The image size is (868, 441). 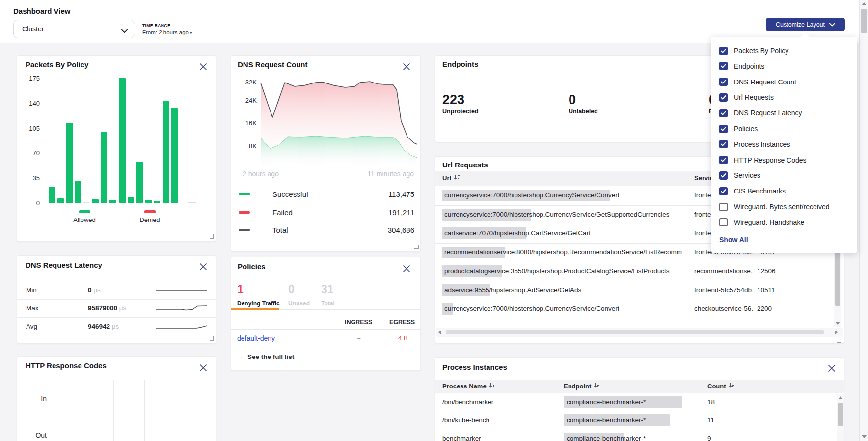 What do you see at coordinates (469, 386) in the screenshot?
I see `column-header-process-name: Process Name` at bounding box center [469, 386].